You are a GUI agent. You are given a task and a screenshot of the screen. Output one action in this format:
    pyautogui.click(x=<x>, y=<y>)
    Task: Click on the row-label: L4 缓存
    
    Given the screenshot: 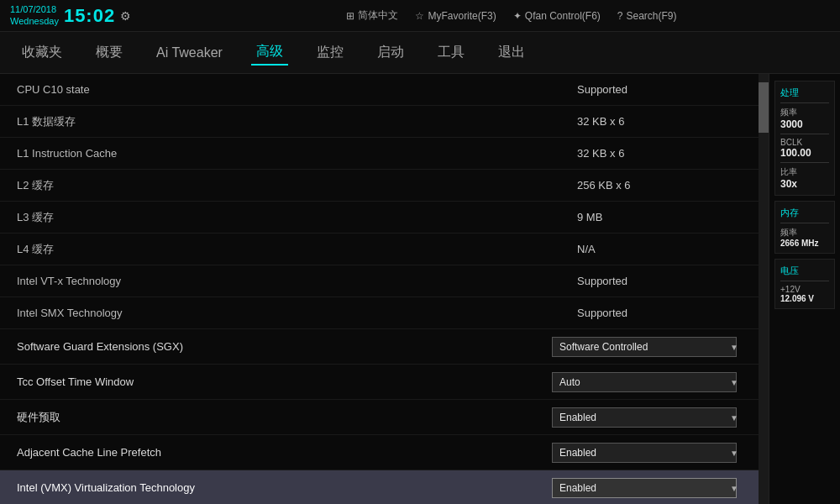 What is the action you would take?
    pyautogui.click(x=297, y=249)
    